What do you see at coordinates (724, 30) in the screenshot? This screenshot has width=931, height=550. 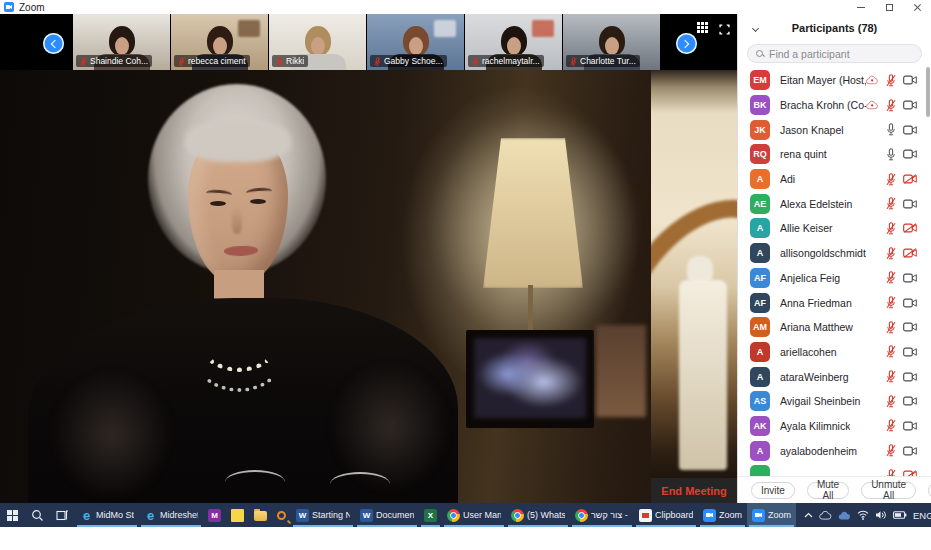 I see `fullscreen-icon` at bounding box center [724, 30].